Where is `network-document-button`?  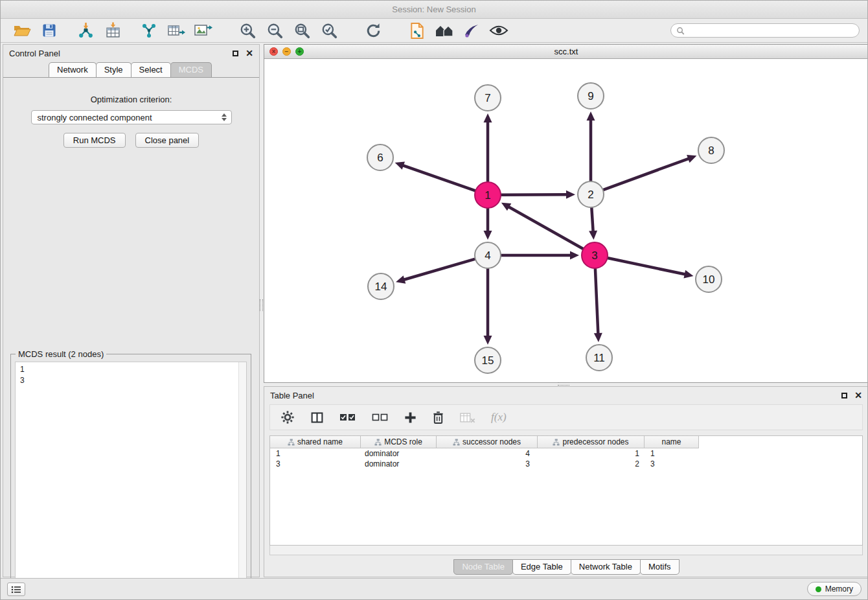
network-document-button is located at coordinates (417, 30).